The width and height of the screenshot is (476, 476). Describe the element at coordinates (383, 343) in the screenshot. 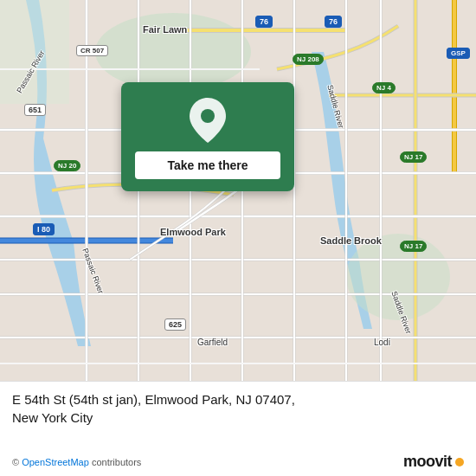

I see `label-lodi: Lodi` at that location.